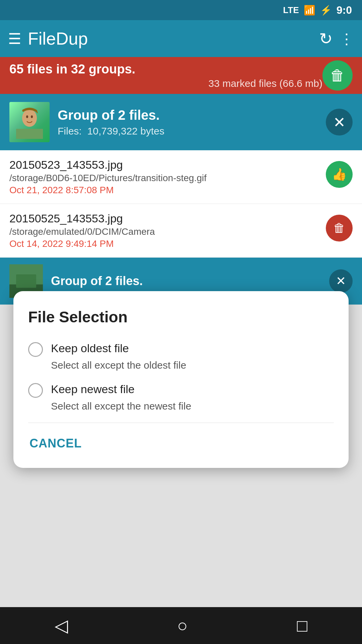  Describe the element at coordinates (165, 231) in the screenshot. I see `list-item-content: 20150525_143553.jpg /storage/emulated/0/…` at that location.